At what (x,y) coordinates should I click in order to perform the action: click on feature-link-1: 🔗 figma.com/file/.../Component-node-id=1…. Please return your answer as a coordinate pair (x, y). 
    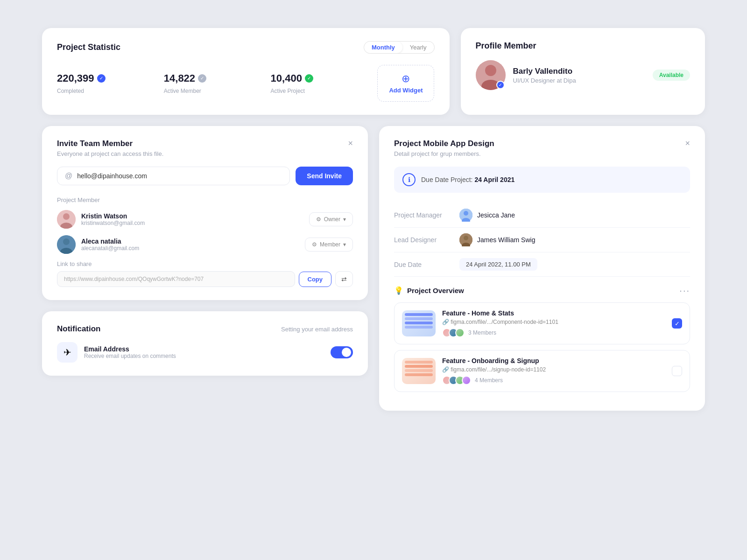
    Looking at the image, I should click on (554, 322).